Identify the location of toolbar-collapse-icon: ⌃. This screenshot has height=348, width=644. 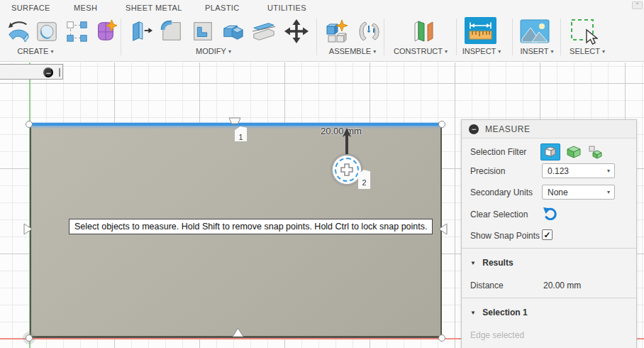
(637, 6).